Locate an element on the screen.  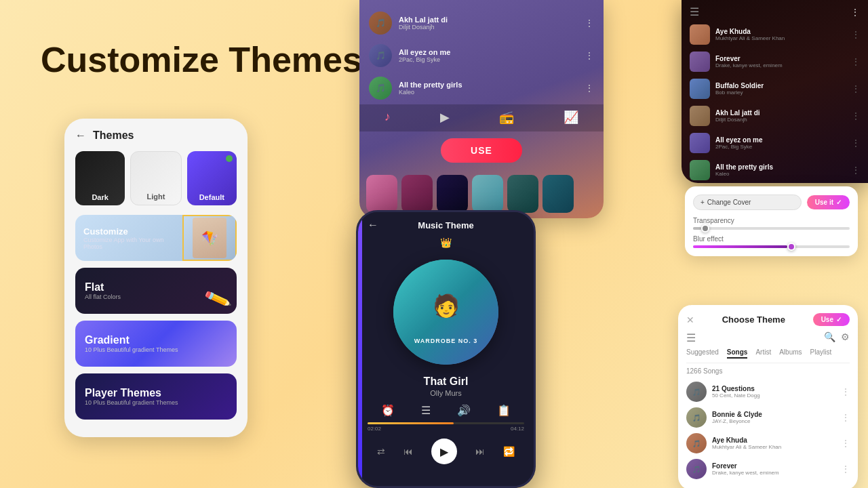
tab-video: ▶ is located at coordinates (445, 117).